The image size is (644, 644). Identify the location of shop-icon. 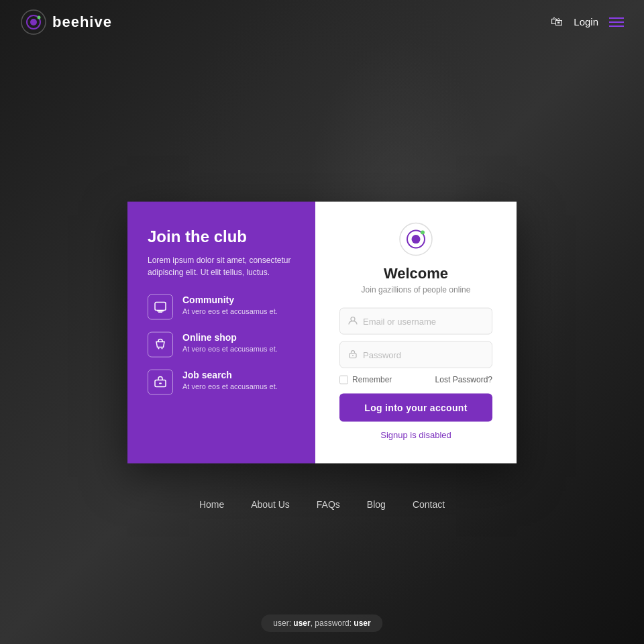
(160, 345).